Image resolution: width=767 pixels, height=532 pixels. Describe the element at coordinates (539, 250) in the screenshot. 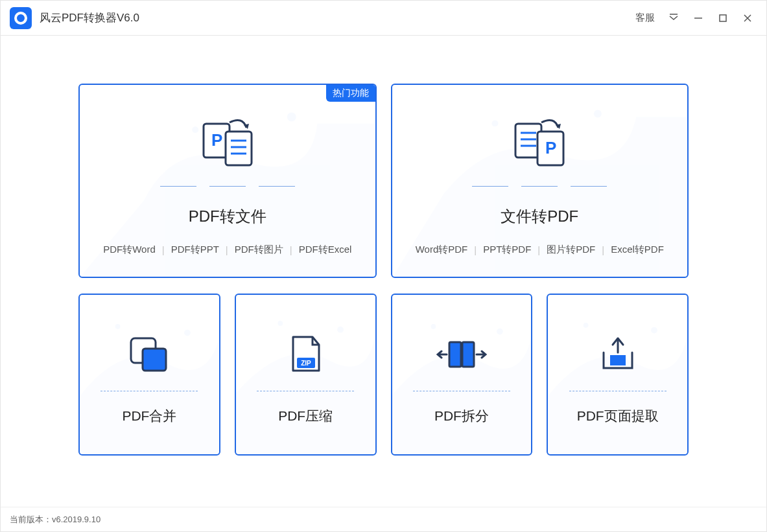

I see `card-sub-list: Word转PDF| PPT转PDF| 图片转PDF| Excel转PDF` at that location.